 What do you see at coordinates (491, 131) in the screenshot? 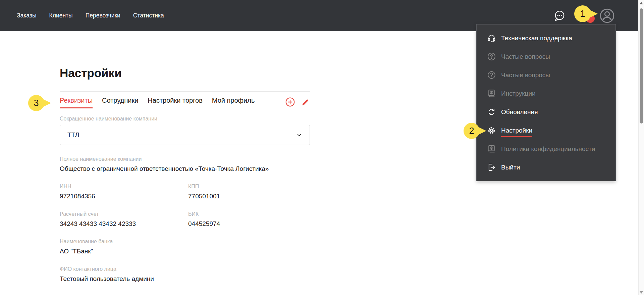
I see `gear-icon` at bounding box center [491, 131].